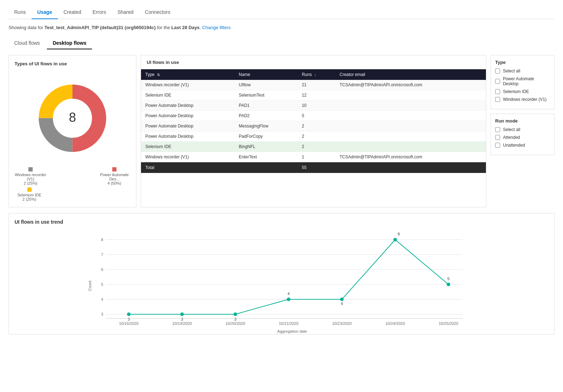 Image resolution: width=563 pixels, height=392 pixels. I want to click on filter-selenium-label: Selenium IDE, so click(516, 92).